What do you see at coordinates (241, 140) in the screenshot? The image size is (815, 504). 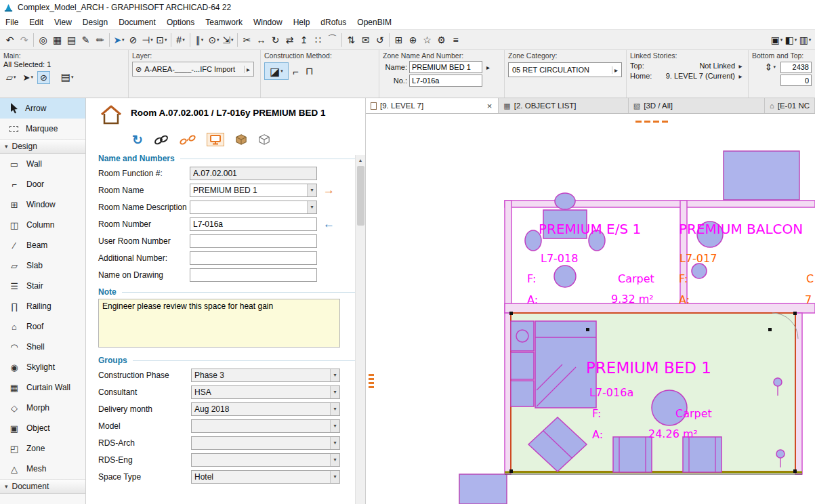 I see `filled-cube-icon` at bounding box center [241, 140].